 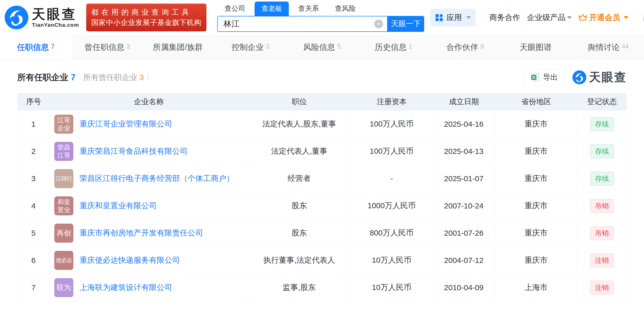 What do you see at coordinates (36, 47) in the screenshot?
I see `profile-tab: 任职信息 7` at bounding box center [36, 47].